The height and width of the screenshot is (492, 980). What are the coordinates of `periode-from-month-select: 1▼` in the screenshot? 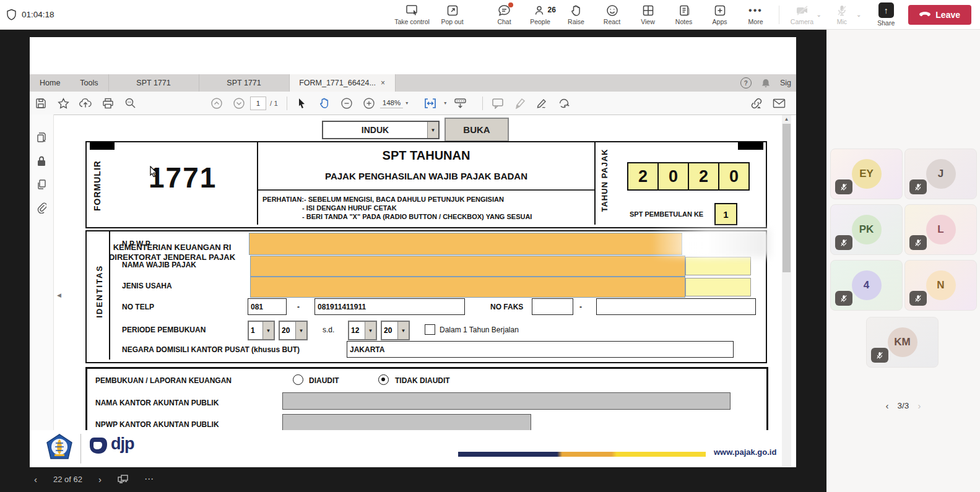 It's located at (261, 330).